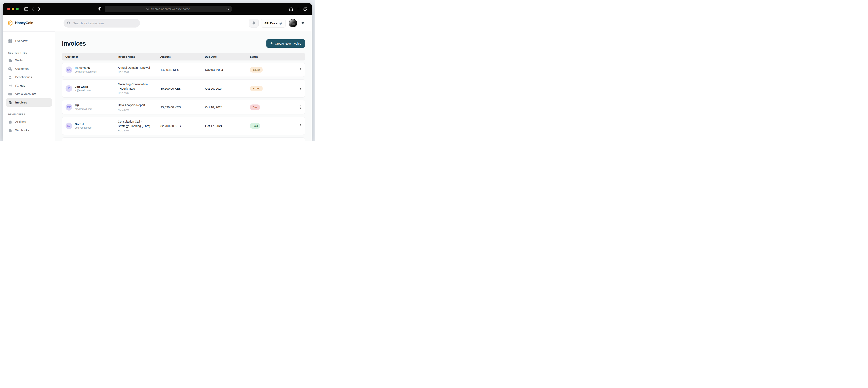 This screenshot has width=868, height=388. What do you see at coordinates (273, 23) in the screenshot?
I see `api-docs-button: API Docs` at bounding box center [273, 23].